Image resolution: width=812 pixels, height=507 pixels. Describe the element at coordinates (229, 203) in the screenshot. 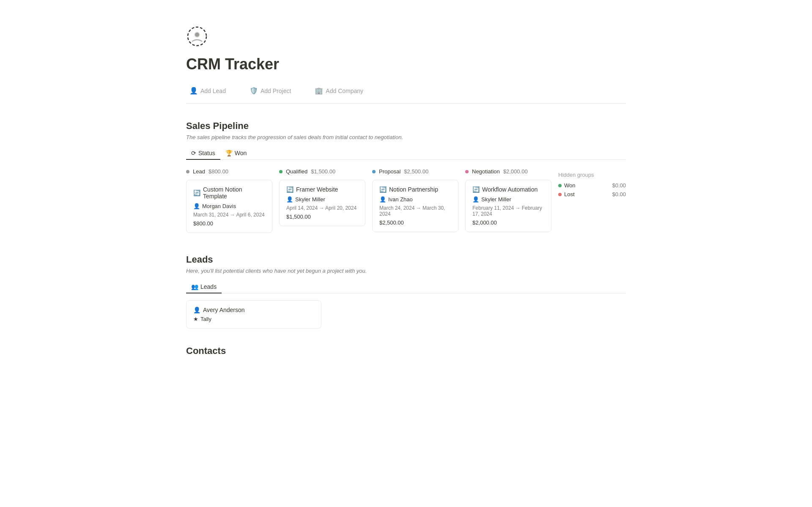

I see `pipeline-col-lead: Lead $800.00 🔄 Custom Notion Template 👤 …` at that location.